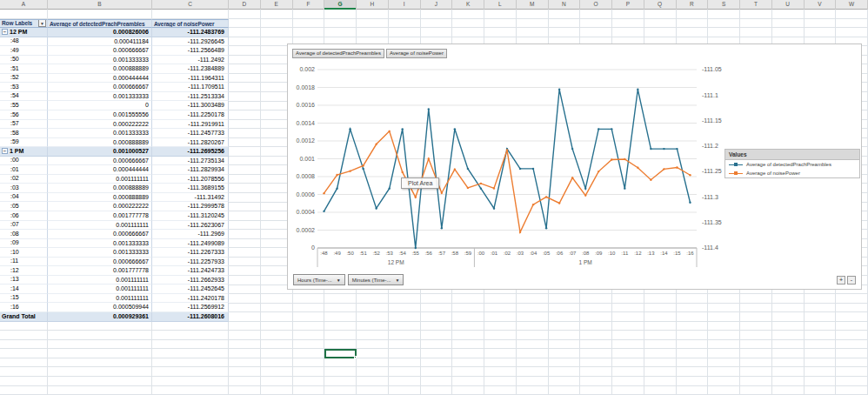 The image size is (868, 395). I want to click on column-header-S: S, so click(724, 5).